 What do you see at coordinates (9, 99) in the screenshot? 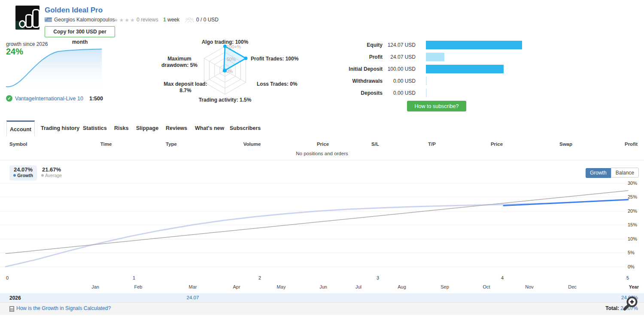
I see `verified-check-icon: ✓` at bounding box center [9, 99].